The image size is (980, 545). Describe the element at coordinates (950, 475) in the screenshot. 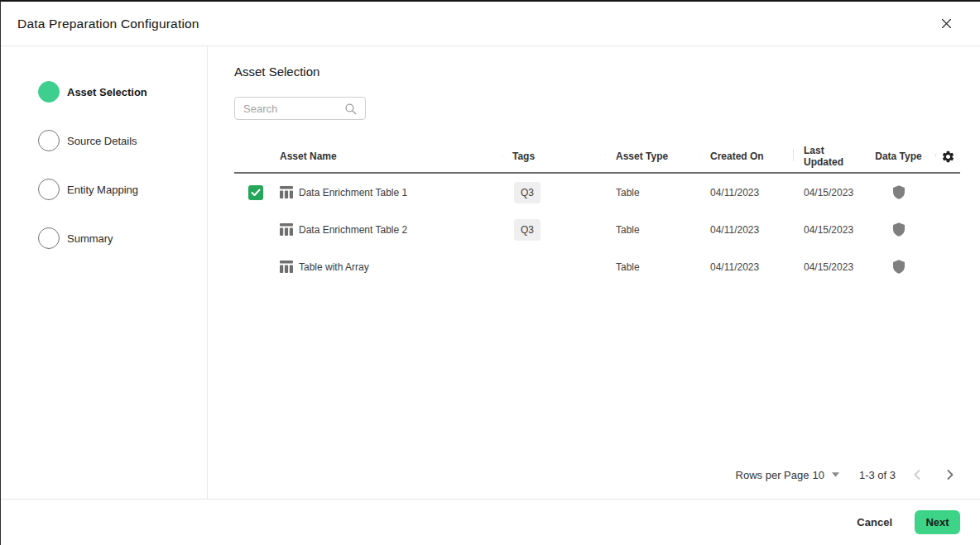

I see `chevron-right-icon` at that location.